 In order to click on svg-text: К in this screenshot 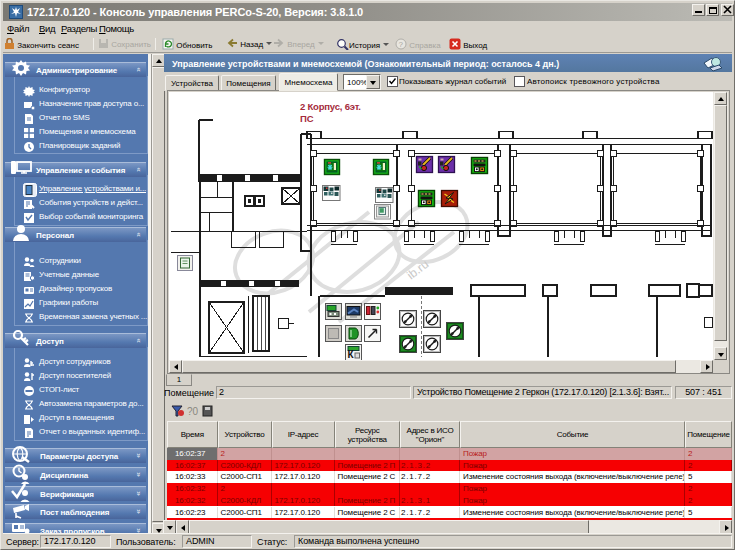, I will do `click(352, 354)`.